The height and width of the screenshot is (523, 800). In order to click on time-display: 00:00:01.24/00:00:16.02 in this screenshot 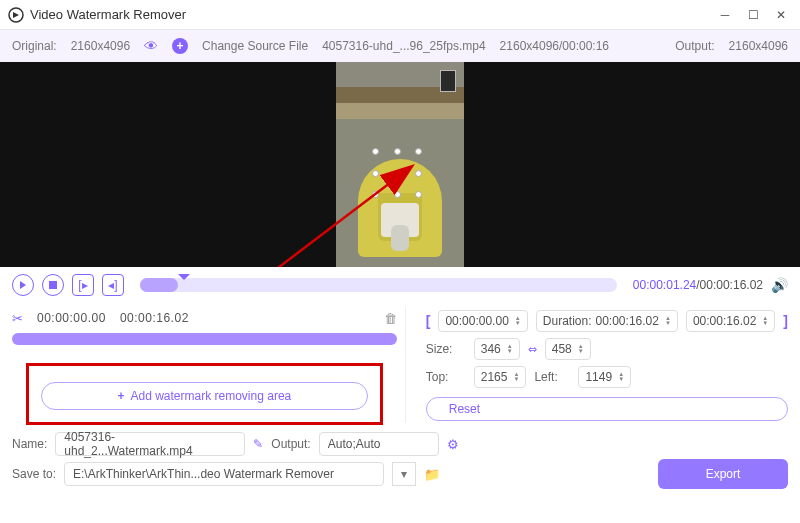, I will do `click(698, 285)`.